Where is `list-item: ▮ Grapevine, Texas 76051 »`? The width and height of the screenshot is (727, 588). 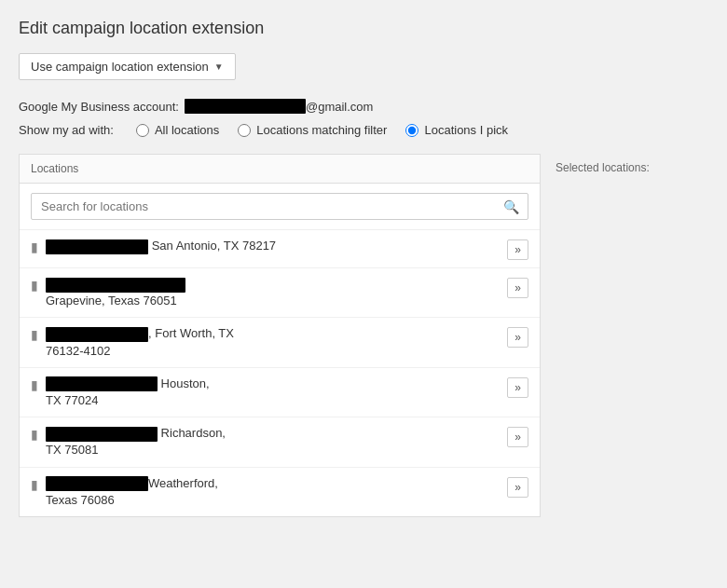
list-item: ▮ Grapevine, Texas 76051 » is located at coordinates (280, 293).